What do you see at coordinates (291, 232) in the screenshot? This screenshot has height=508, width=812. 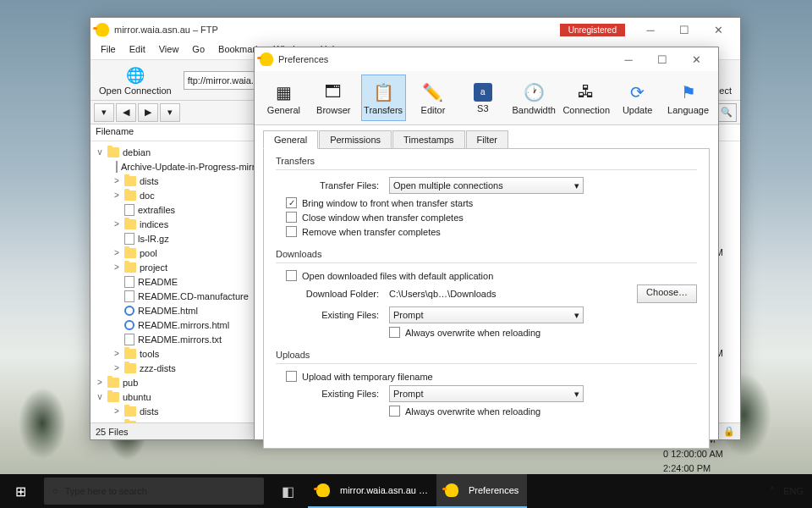 I see `remove-complete-checkbox` at bounding box center [291, 232].